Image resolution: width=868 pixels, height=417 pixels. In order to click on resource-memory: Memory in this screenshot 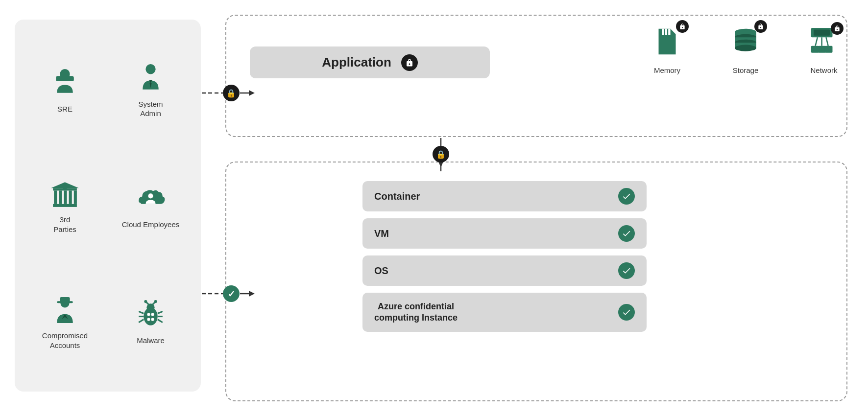, I will do `click(667, 48)`.